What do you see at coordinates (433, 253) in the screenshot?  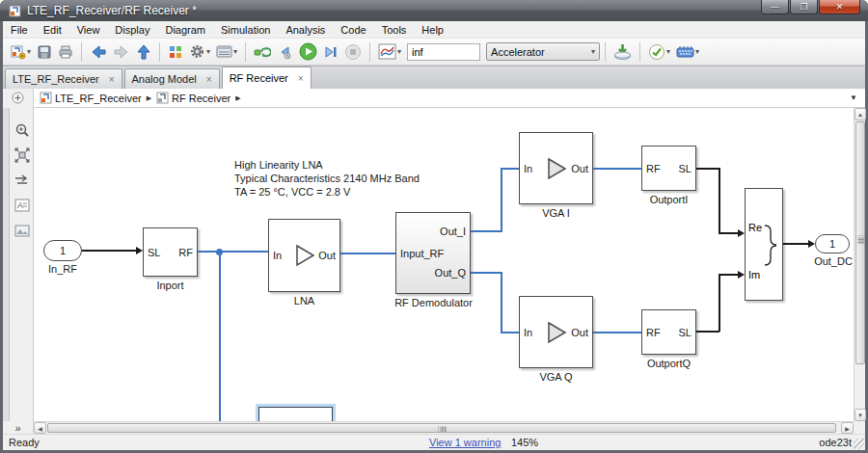 I see `block-rf-demodulator: Input_RF Out_I Out_Q` at bounding box center [433, 253].